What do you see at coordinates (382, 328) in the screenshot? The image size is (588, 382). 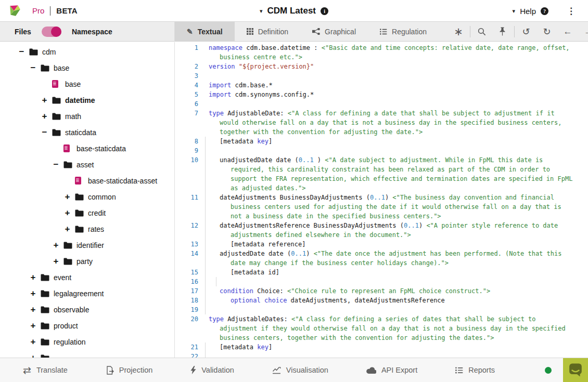 I see `code-line: 20type AdjustableDates: <"A class for de…` at bounding box center [382, 328].